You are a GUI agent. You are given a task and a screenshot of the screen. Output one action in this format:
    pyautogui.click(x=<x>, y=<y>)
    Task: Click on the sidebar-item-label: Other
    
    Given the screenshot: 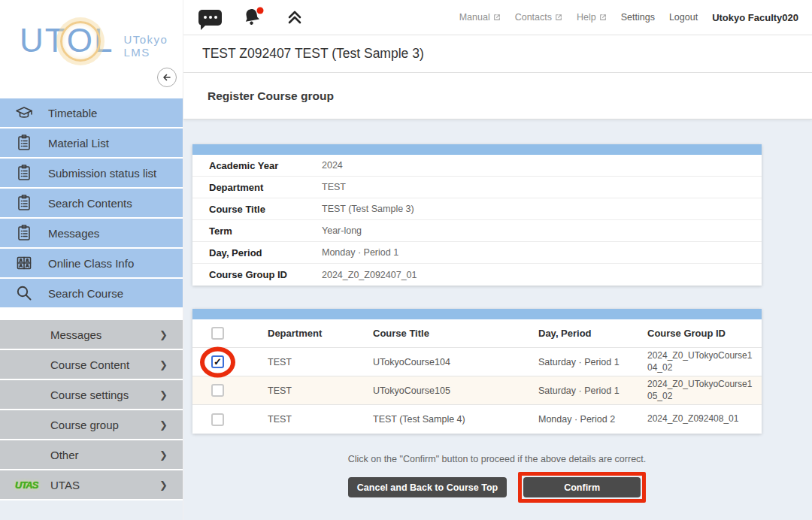 What is the action you would take?
    pyautogui.click(x=65, y=455)
    